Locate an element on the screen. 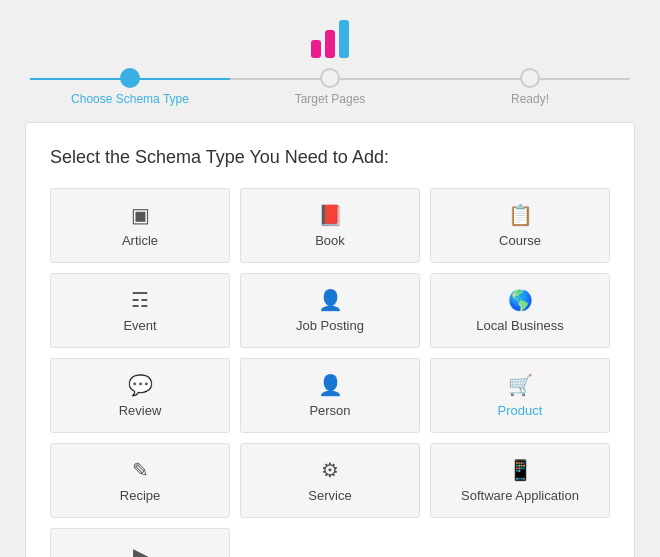  schema-item-person: 👤Person is located at coordinates (330, 396).